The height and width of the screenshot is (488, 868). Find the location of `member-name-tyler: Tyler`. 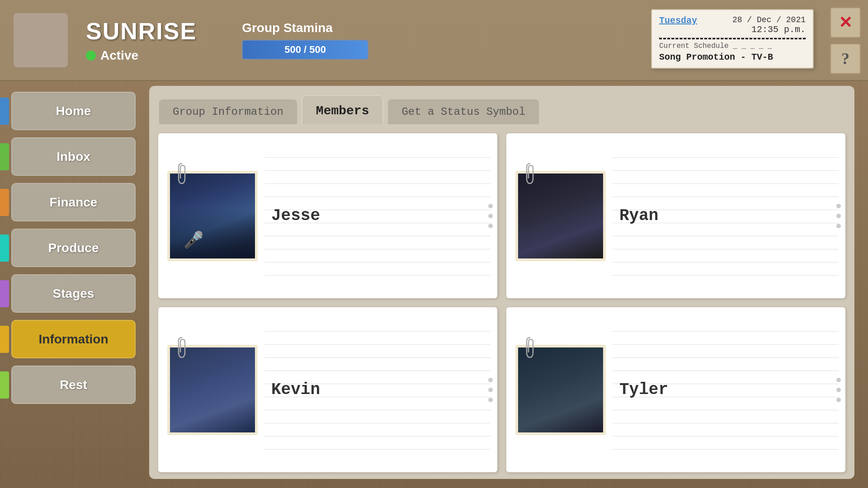

member-name-tyler: Tyler is located at coordinates (644, 389).